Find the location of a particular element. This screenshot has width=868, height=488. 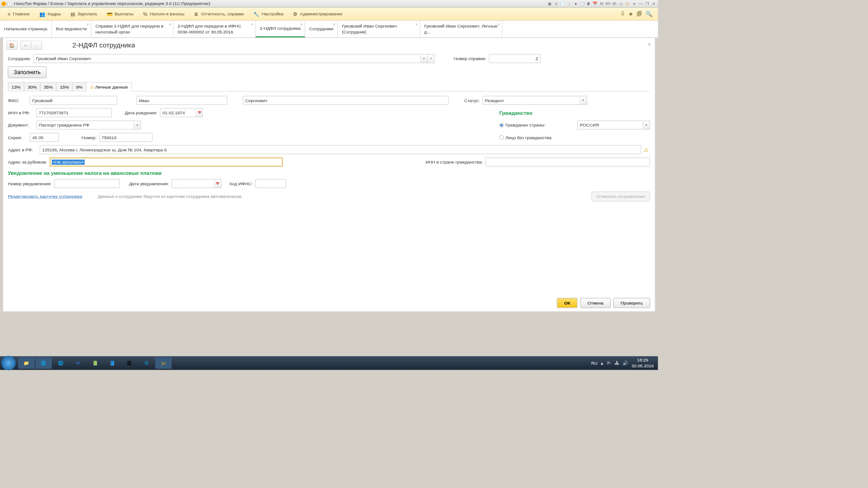

chrome-icon: 🌐 is located at coordinates (43, 363).